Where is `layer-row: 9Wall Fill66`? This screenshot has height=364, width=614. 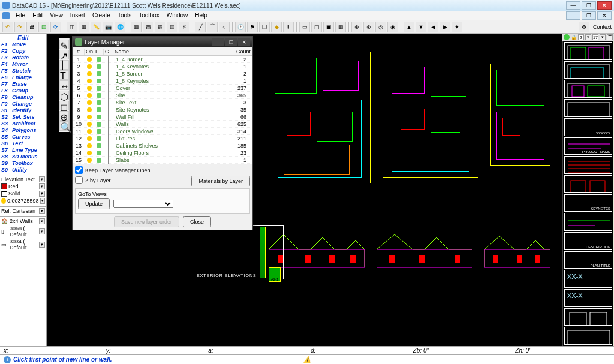 layer-row: 9Wall Fill66 is located at coordinates (162, 117).